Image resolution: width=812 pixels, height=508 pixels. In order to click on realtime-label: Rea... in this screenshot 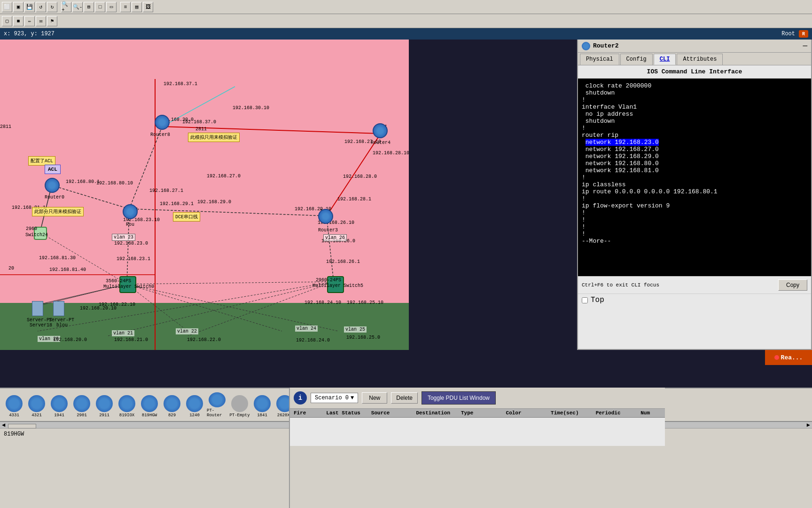, I will do `click(792, 357)`.